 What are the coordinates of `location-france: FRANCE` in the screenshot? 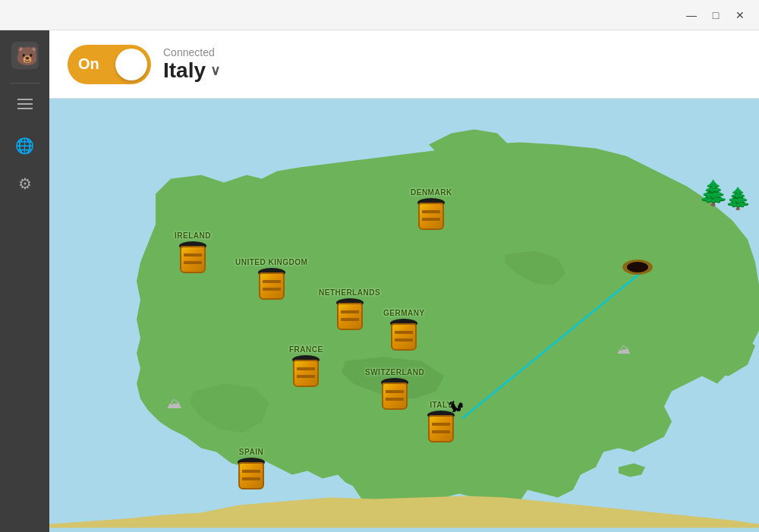 It's located at (307, 366).